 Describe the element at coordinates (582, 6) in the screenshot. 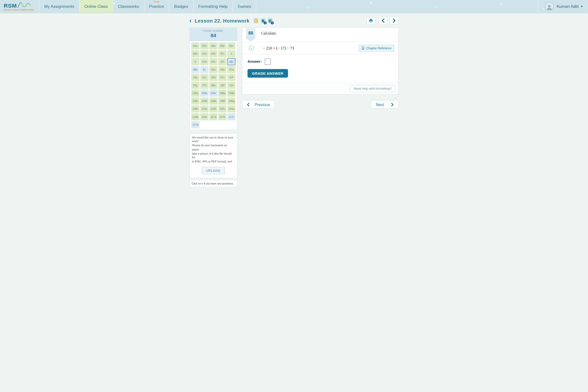

I see `caret-right-icon` at that location.